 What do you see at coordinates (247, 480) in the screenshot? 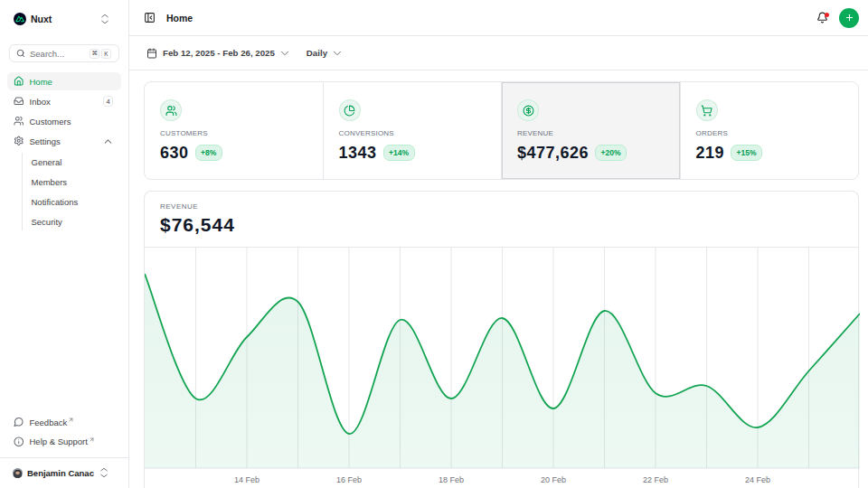
I see `svg-text: 14 Feb` at bounding box center [247, 480].